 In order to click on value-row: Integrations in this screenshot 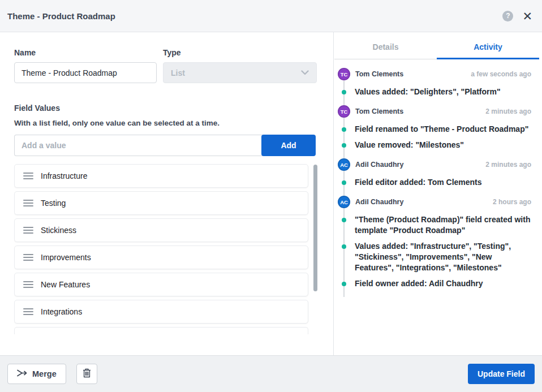, I will do `click(161, 312)`.